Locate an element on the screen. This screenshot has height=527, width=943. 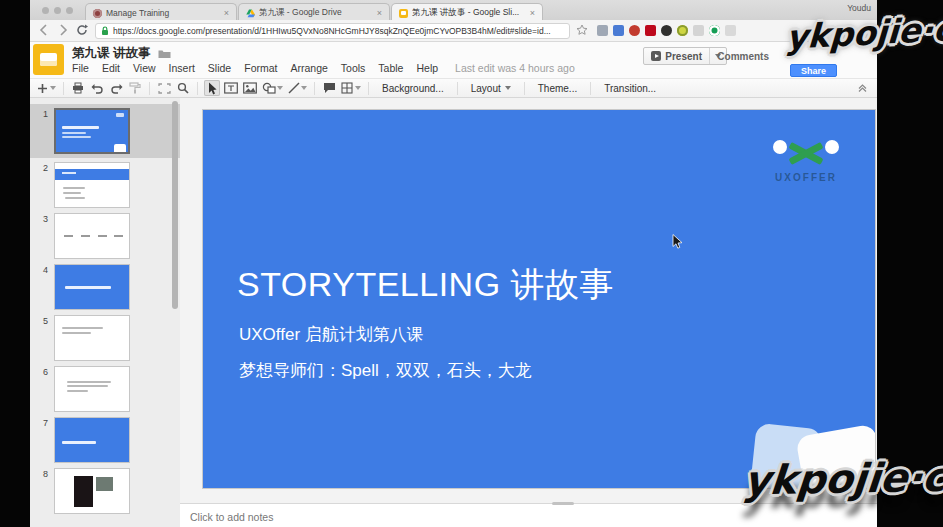
edit-toolbar: Background... Layout Theme... Transition… is located at coordinates (454, 88).